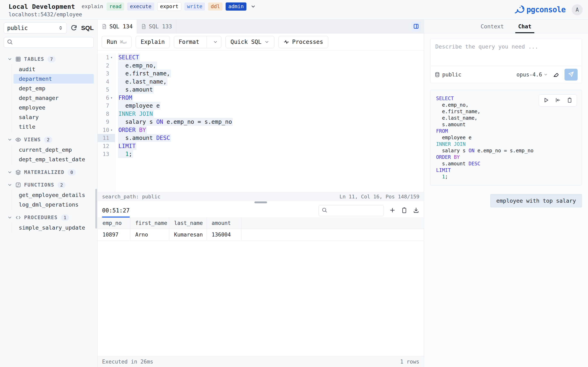  What do you see at coordinates (96, 209) in the screenshot?
I see `sidebar-scrollbar` at bounding box center [96, 209].